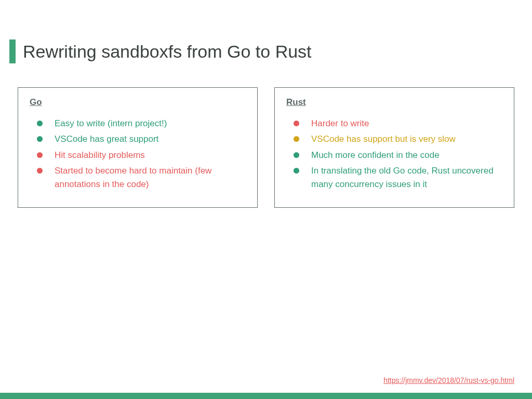  What do you see at coordinates (398, 178) in the screenshot?
I see `list-item: In translating the old Go code, Rust unc…` at bounding box center [398, 178].